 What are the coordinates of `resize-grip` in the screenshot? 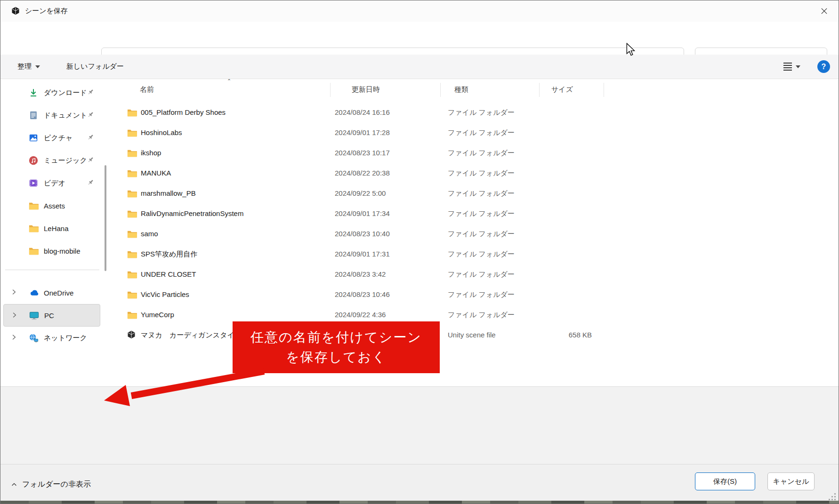 It's located at (832, 496).